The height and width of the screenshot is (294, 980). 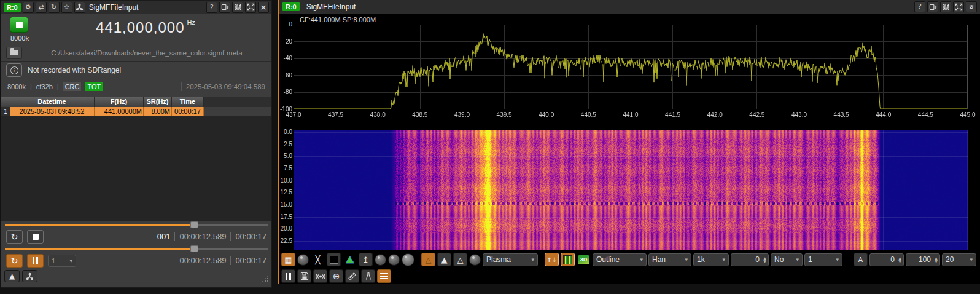 What do you see at coordinates (41, 7) in the screenshot?
I see `change-device-button: ⇄` at bounding box center [41, 7].